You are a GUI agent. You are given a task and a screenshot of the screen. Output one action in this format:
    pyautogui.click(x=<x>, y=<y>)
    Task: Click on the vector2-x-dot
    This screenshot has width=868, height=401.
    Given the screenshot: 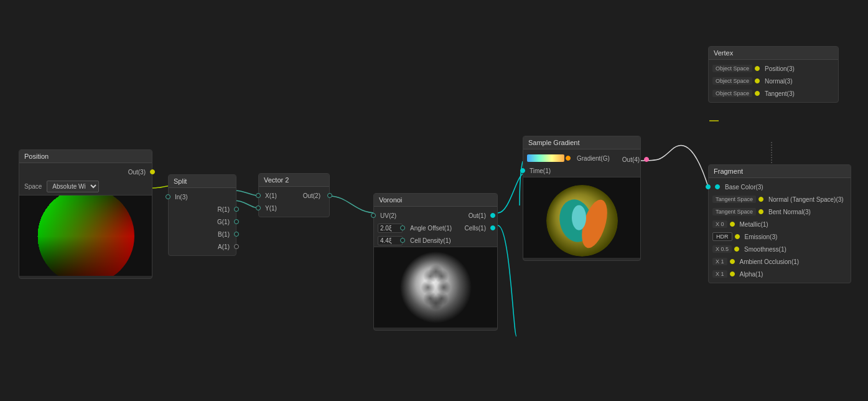 What is the action you would take?
    pyautogui.click(x=258, y=196)
    